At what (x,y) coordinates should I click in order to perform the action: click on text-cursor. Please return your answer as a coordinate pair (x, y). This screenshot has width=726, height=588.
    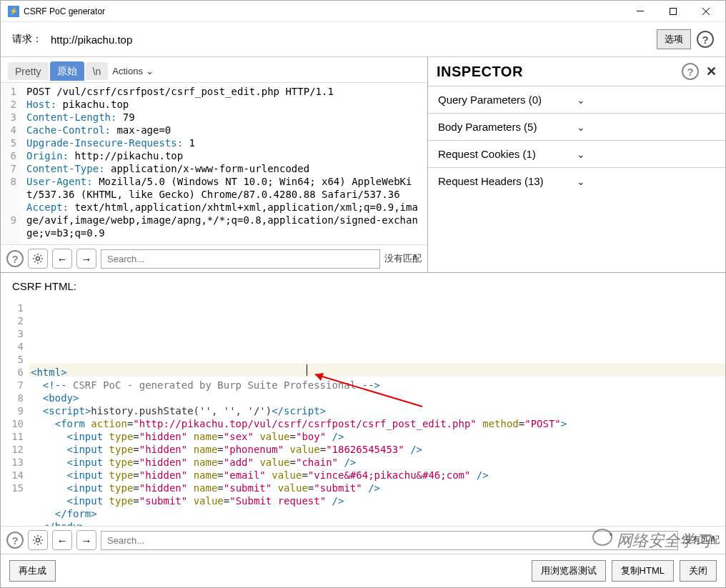
    Looking at the image, I should click on (307, 370).